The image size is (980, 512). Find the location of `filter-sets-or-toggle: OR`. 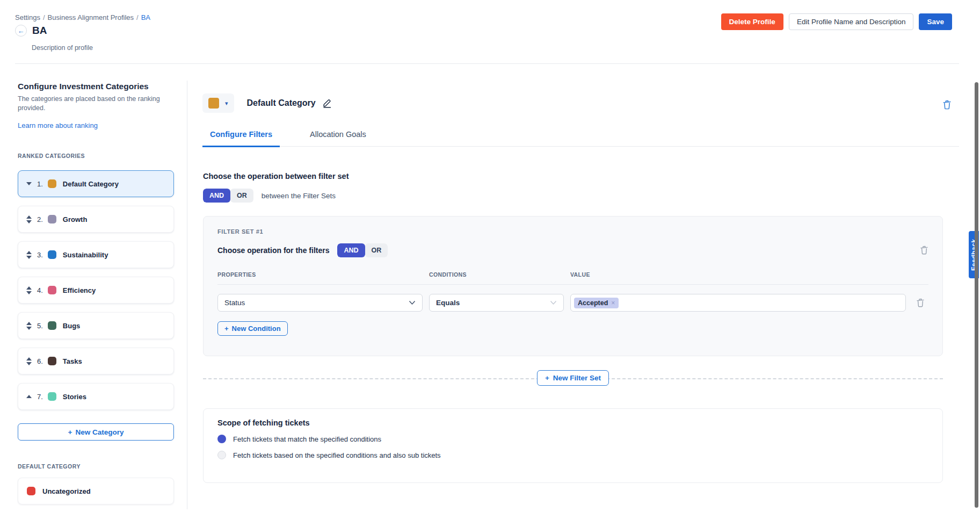

filter-sets-or-toggle: OR is located at coordinates (242, 196).